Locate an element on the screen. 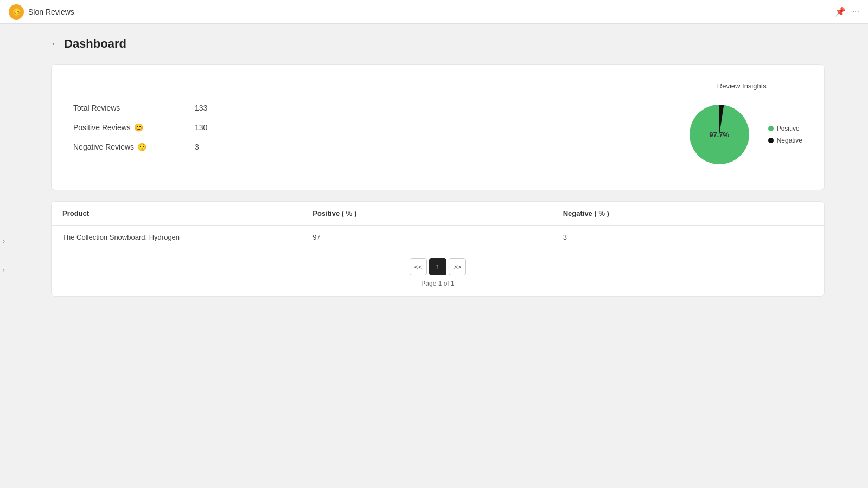  topbar: 😊 Slon Reviews 📌 ··· is located at coordinates (434, 12).